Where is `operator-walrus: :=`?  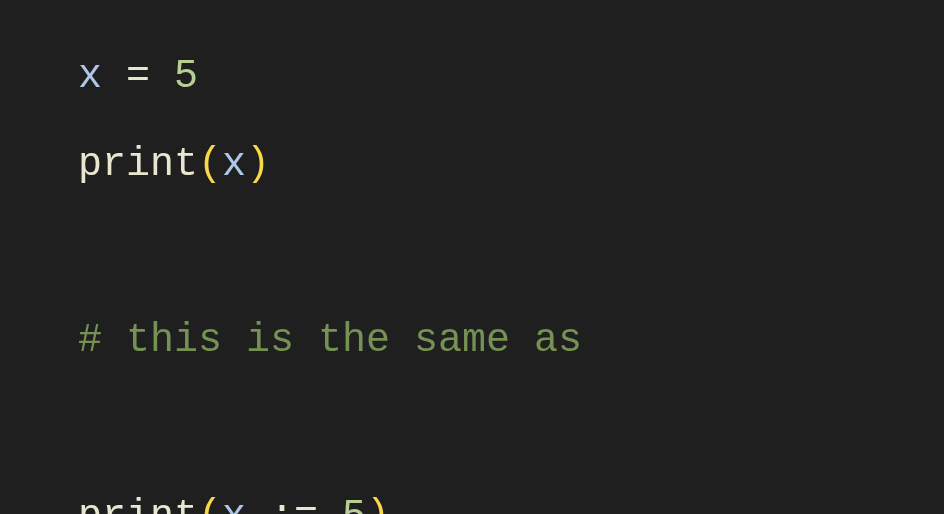
operator-walrus: := is located at coordinates (294, 504).